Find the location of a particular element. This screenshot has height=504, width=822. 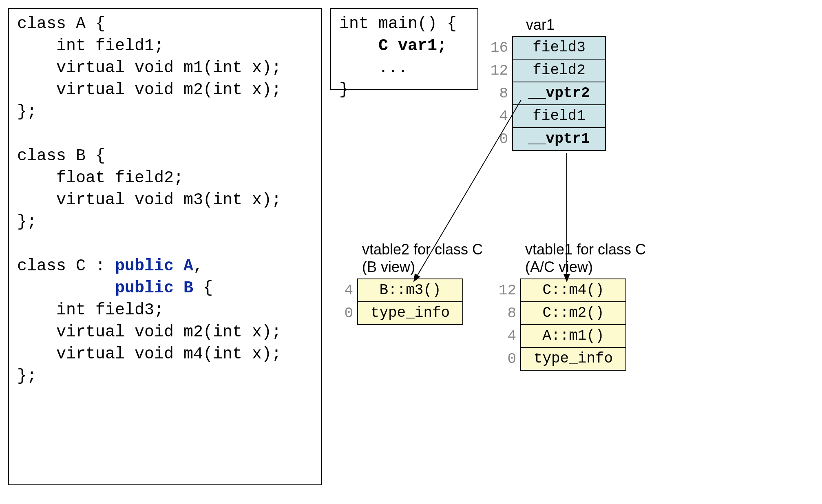

main-function-code: int main() { C var1; ...} is located at coordinates (404, 49).